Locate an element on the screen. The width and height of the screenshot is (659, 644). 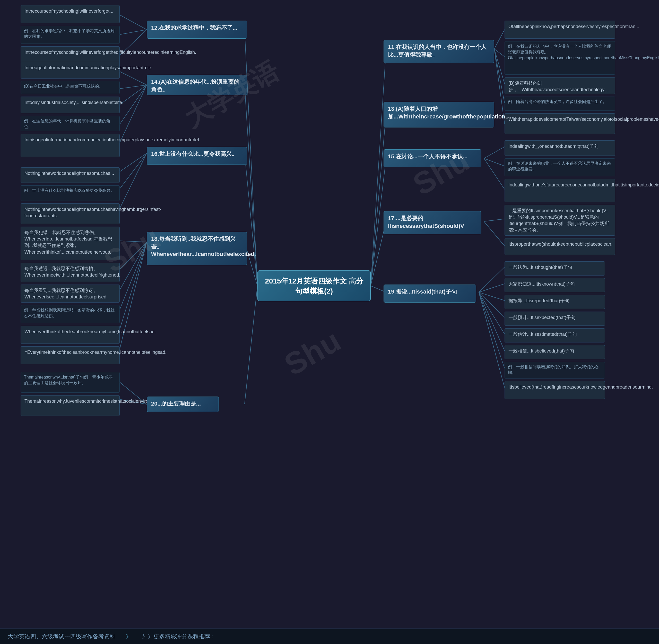
leaf-12-1-text: InthecourseofmyschoolingIwillneverforget… is located at coordinates (69, 11).